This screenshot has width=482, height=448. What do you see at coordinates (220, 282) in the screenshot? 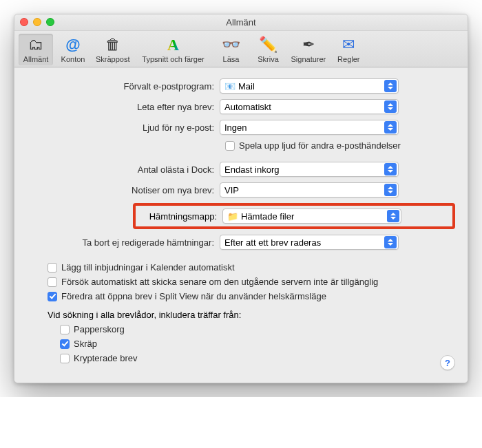
I see `checkbox-label: Försök automatiskt att skicka senare om …` at bounding box center [220, 282].